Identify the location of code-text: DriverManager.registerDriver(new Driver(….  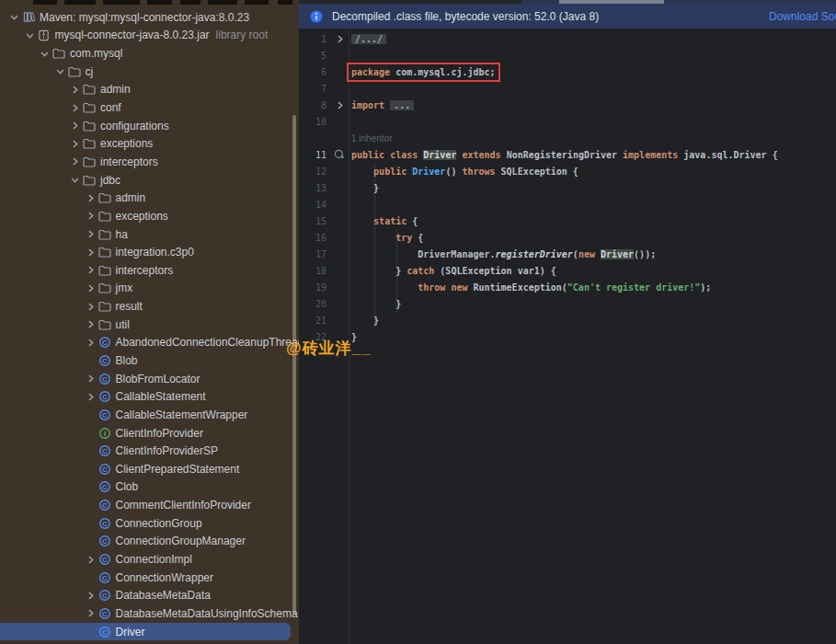
(502, 254).